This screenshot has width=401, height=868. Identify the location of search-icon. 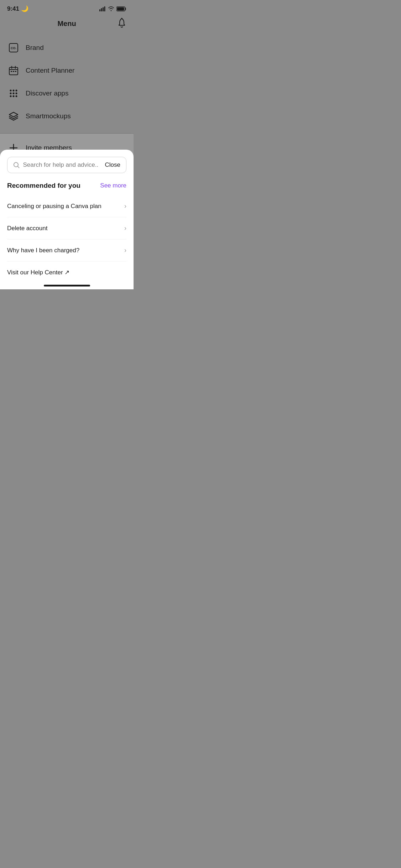
(16, 165).